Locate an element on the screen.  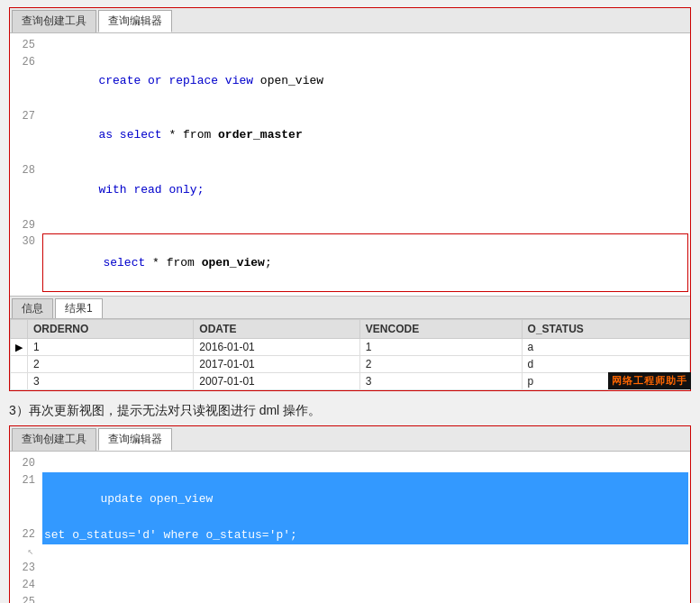
code-line-b24: 24 is located at coordinates (350, 586).